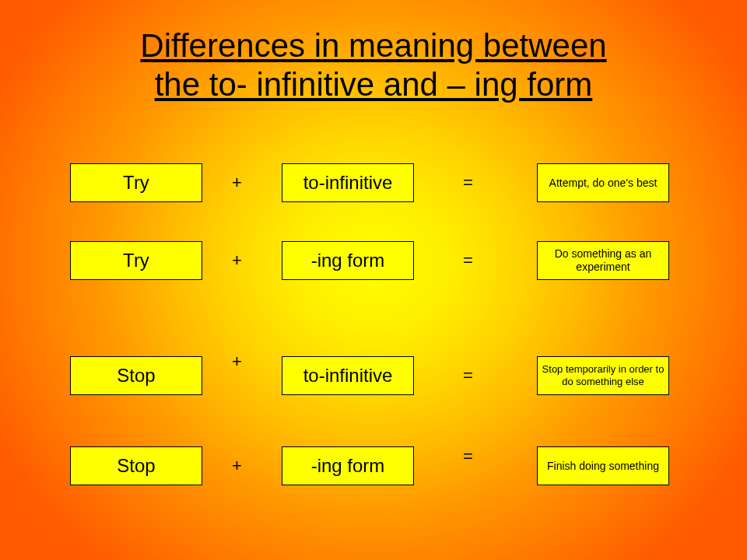 This screenshot has width=747, height=560. I want to click on equation-row: Stop + -ing form = Finish doing somethin…, so click(374, 468).